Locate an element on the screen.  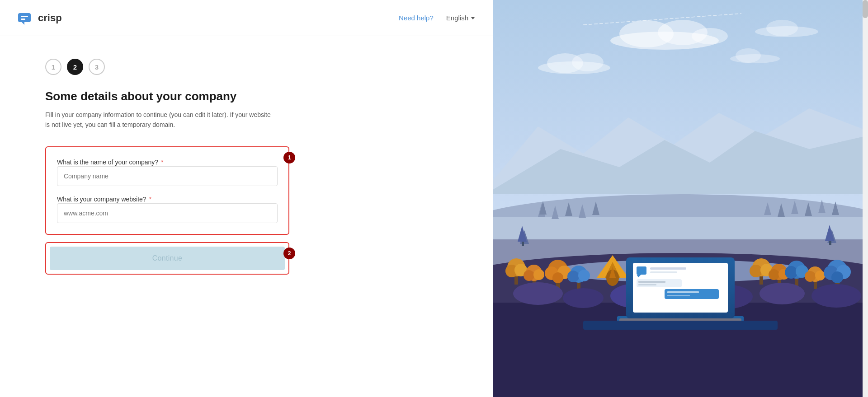
company-name-label: What is the name of your company? * is located at coordinates (110, 162).